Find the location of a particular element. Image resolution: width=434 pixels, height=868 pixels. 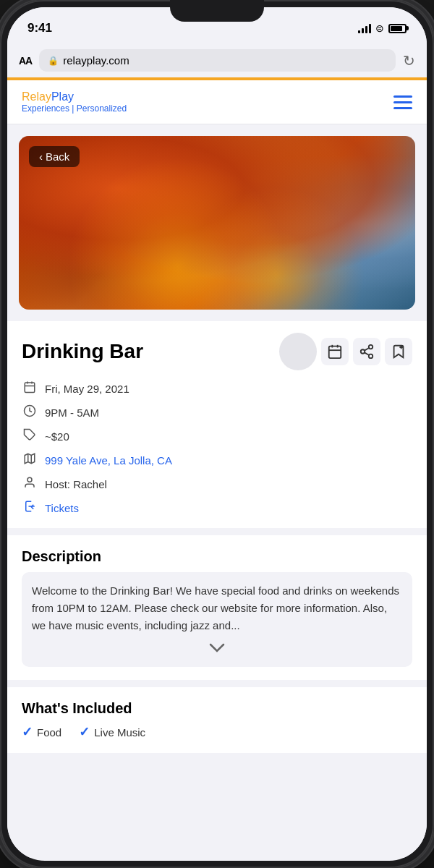

event-address: 999 Yale Ave, La Jolla, CA is located at coordinates (109, 460).